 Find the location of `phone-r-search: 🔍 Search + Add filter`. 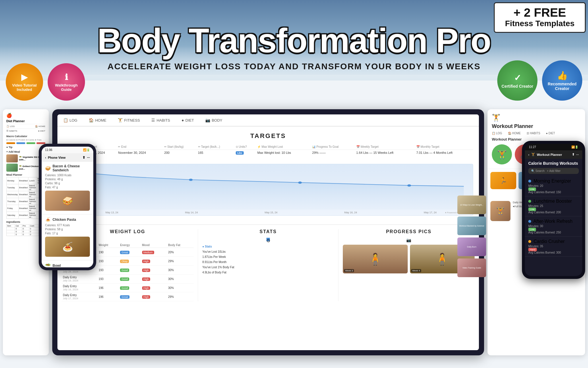

phone-r-search: 🔍 Search + Add filter is located at coordinates (554, 171).